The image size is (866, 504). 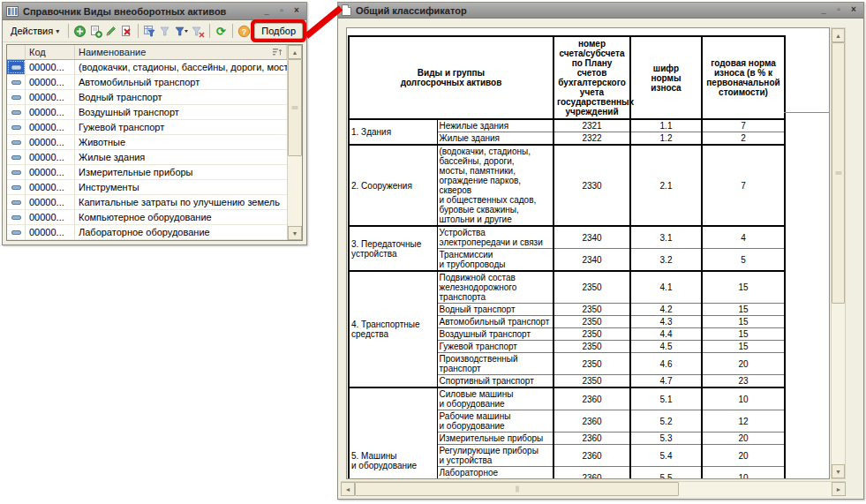 What do you see at coordinates (181, 217) in the screenshot?
I see `item-name: Компьютерное оборудование` at bounding box center [181, 217].